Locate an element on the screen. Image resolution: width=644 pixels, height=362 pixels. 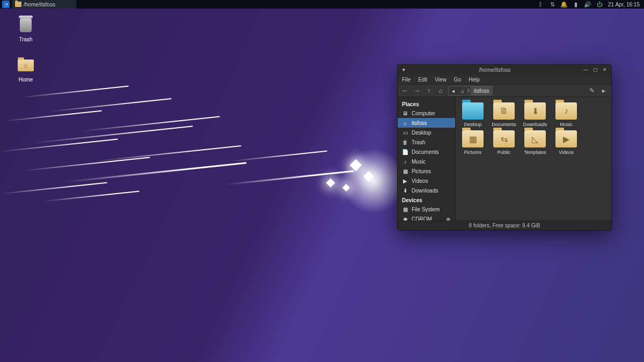
status-text: 8 folders, Free space: 9.4 GiB is located at coordinates (504, 225).